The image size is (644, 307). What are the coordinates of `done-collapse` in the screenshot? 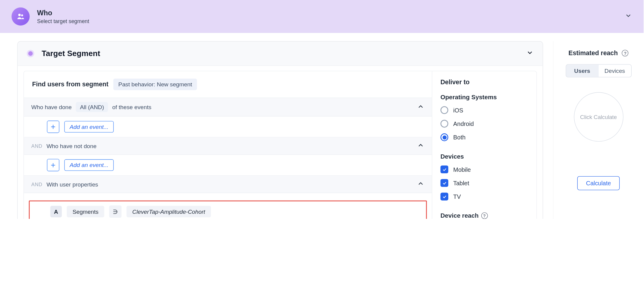 It's located at (421, 107).